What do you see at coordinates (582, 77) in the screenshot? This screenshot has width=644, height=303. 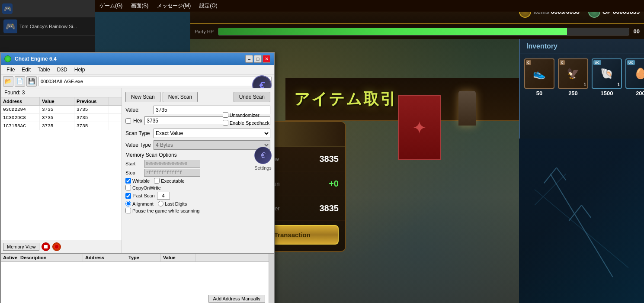 I see `inventory-items: C 👟 50 C 🦅 1 250 UC 🐚 1 1500` at bounding box center [582, 77].